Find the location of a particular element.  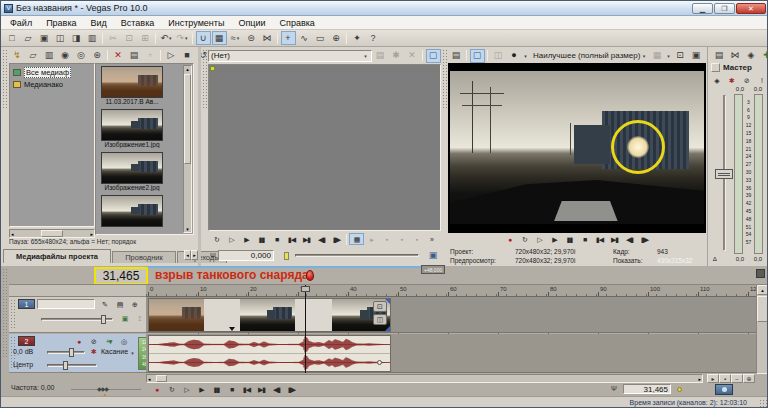

stop-preview-icon: ■ is located at coordinates (188, 56).